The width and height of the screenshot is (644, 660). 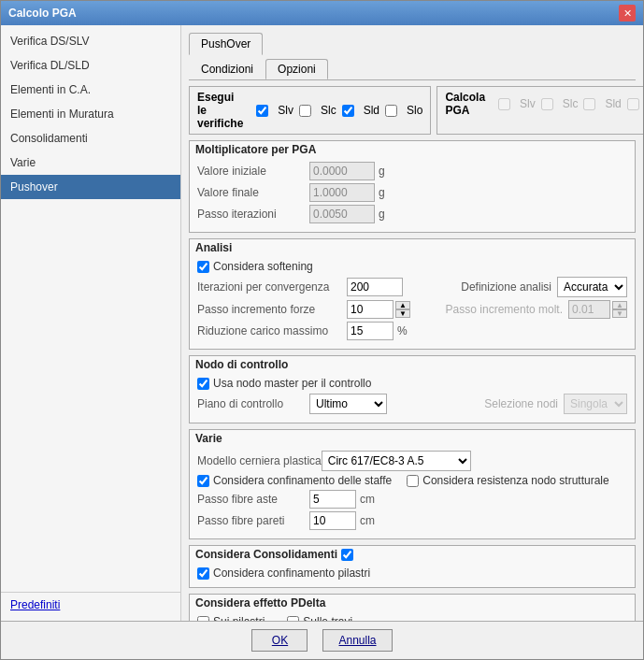 I want to click on moltiplicatore-title: Moltiplicatore per PGA, so click(x=412, y=150).